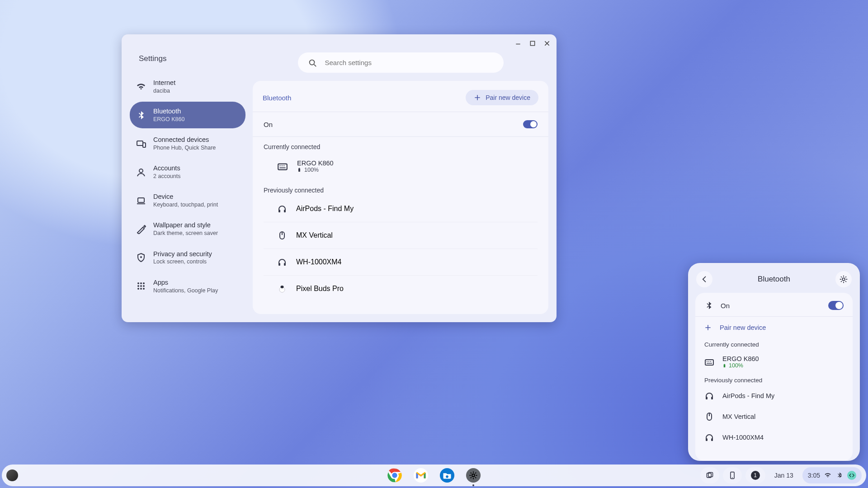  I want to click on popover-previous-device: WH-1000XM4, so click(773, 437).